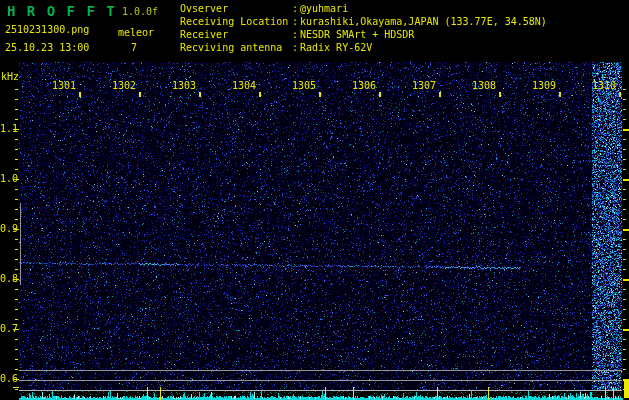  I want to click on freq-axis-label: 0.8, so click(8, 279).